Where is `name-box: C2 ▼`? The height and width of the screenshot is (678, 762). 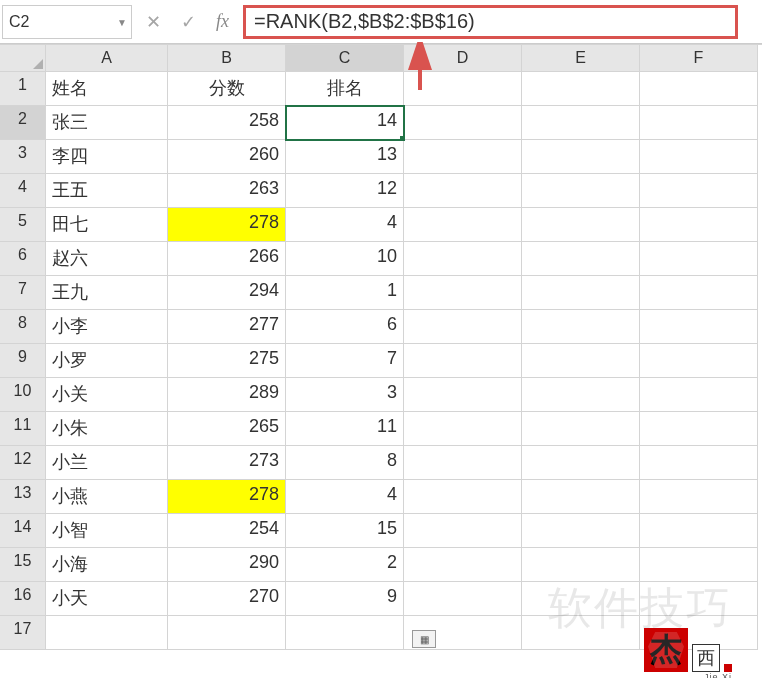 name-box: C2 ▼ is located at coordinates (67, 22).